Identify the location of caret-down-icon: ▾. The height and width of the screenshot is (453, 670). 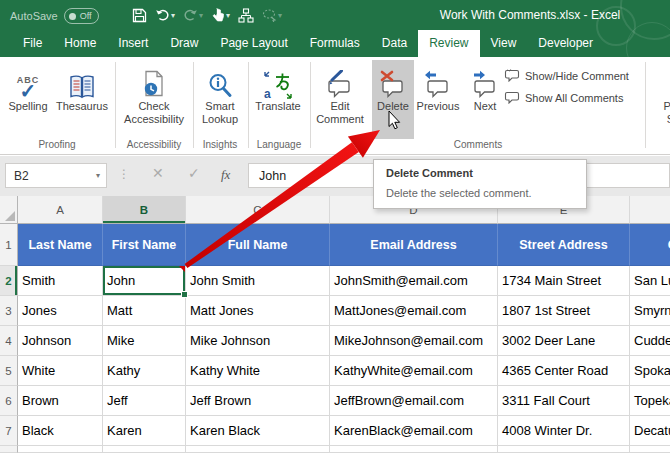
(228, 16).